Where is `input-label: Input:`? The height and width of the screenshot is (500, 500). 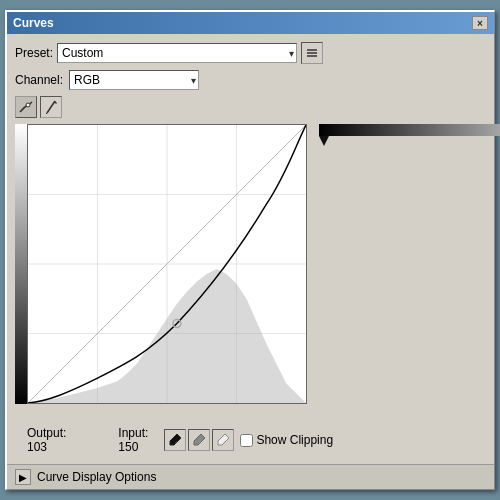
input-label: Input: is located at coordinates (133, 433).